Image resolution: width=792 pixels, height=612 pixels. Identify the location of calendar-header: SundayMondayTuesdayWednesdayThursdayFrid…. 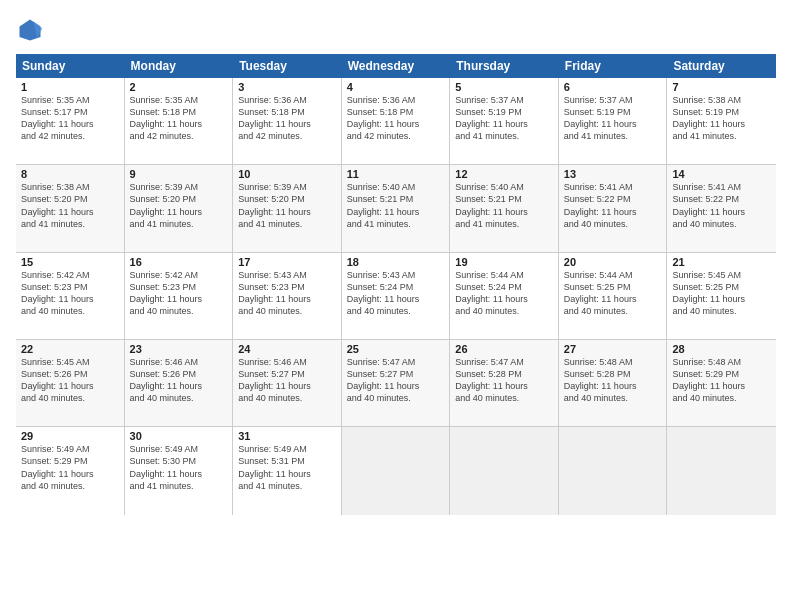
(396, 66).